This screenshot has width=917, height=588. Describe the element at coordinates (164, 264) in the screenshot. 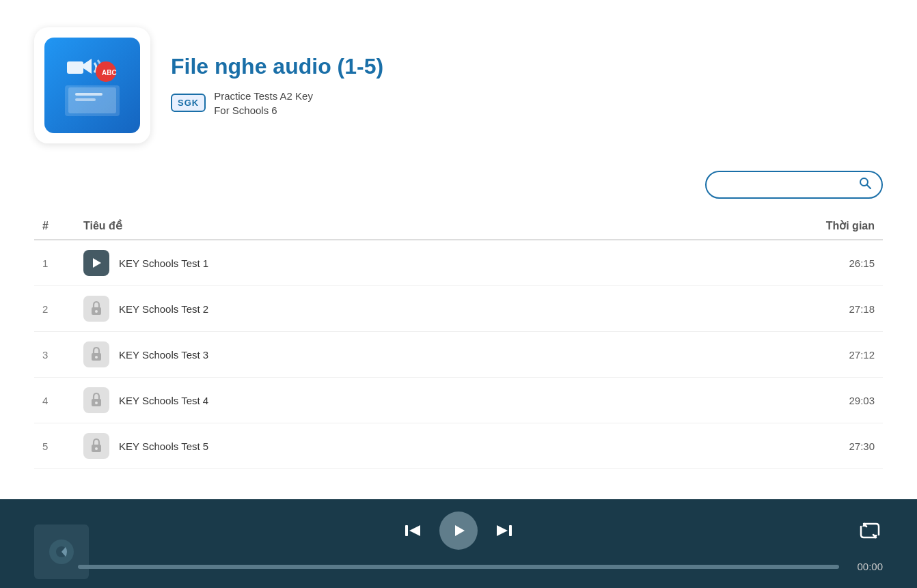

I see `track-title-text: KEY Schools Test 1` at that location.